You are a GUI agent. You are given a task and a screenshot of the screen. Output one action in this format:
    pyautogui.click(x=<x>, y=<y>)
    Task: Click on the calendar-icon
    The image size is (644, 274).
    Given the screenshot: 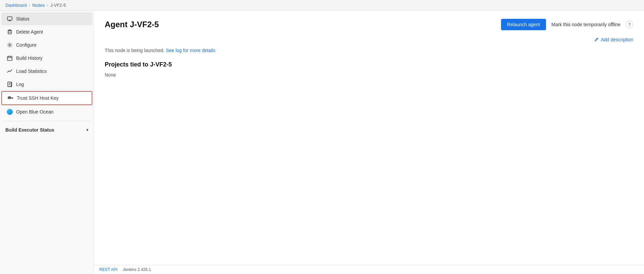 What is the action you would take?
    pyautogui.click(x=10, y=58)
    